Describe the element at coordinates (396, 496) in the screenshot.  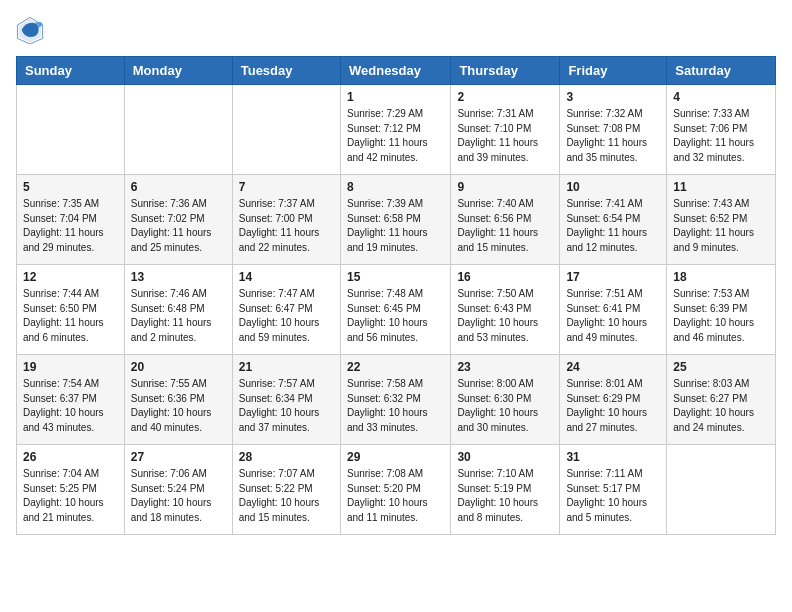
I see `day-info: Sunrise: 7:08 AM Sunset: 5:20 PM Dayligh…` at that location.